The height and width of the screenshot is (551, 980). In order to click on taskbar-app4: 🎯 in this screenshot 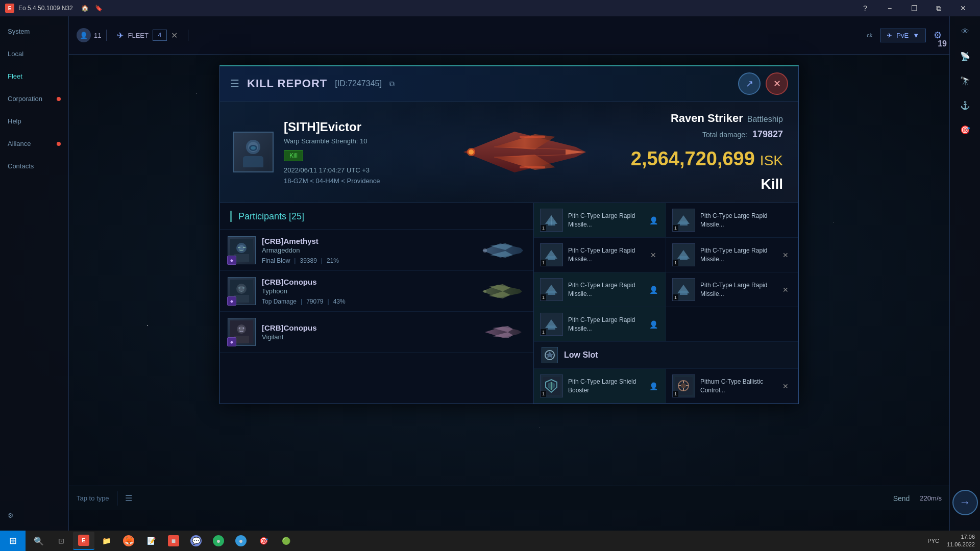, I will do `click(263, 541)`.